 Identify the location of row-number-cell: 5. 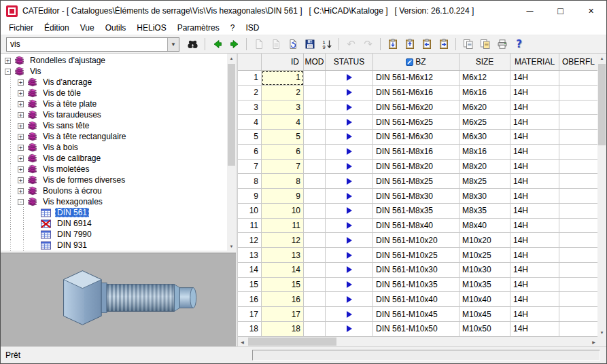
(250, 137).